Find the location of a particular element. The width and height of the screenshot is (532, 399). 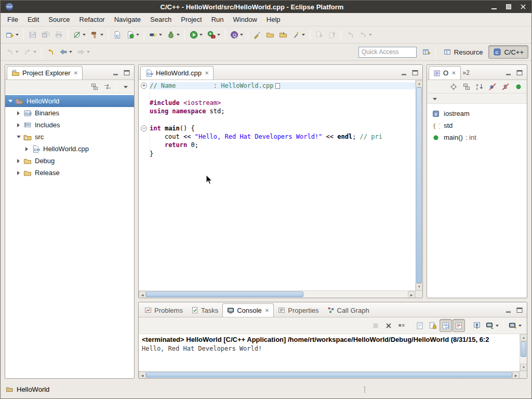

close-window-button is located at coordinates (523, 7).